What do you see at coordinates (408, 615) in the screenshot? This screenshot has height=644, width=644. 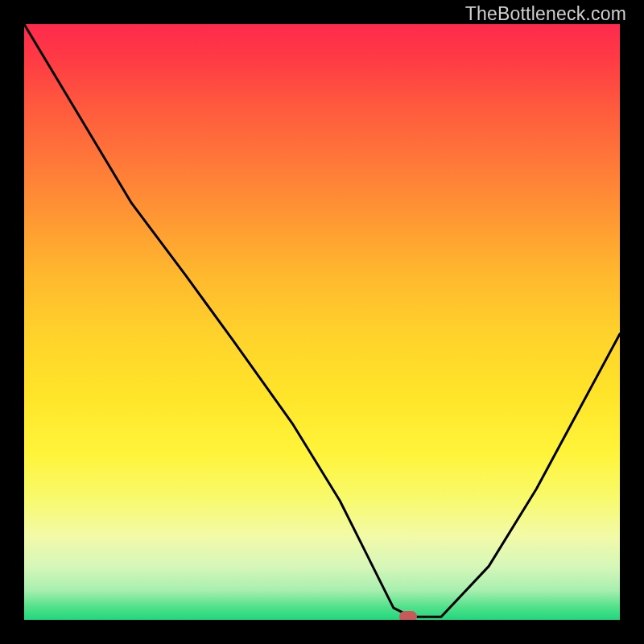 I see `optimum-marker-icon` at bounding box center [408, 615].